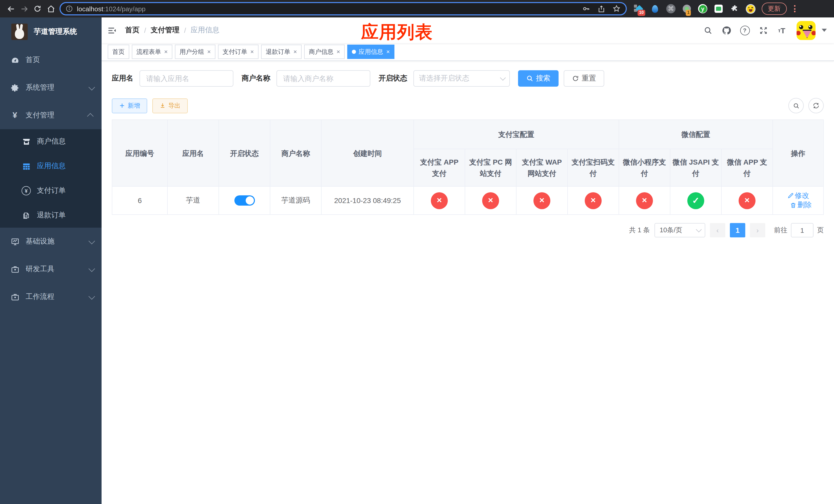 Image resolution: width=834 pixels, height=504 pixels. What do you see at coordinates (782, 30) in the screenshot?
I see `font-size-icon: тT` at bounding box center [782, 30].